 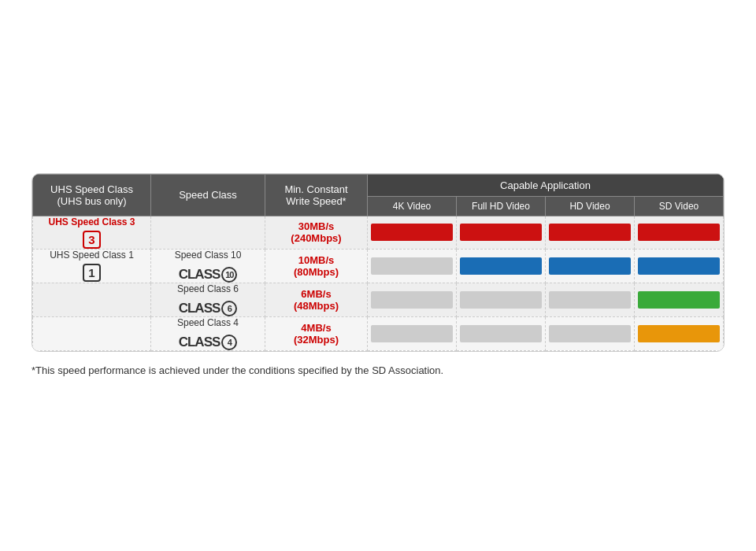 I want to click on cell-speed-1: Speed Class 10CLASS10, so click(x=208, y=266).